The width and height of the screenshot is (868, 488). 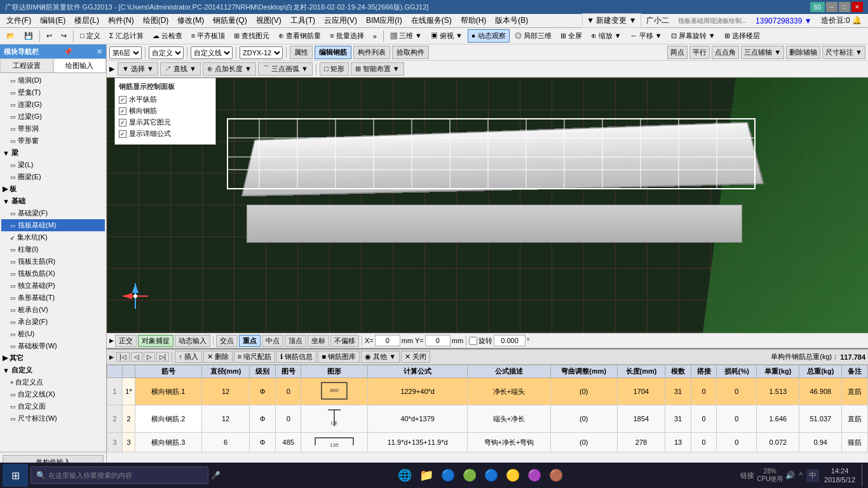 I want to click on rotate-checkbox, so click(x=473, y=341).